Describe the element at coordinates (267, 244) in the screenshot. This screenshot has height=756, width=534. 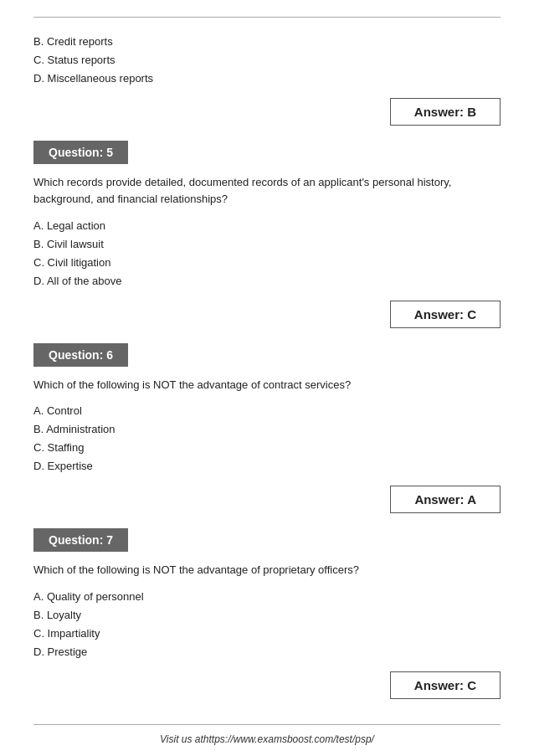
I see `q5-option-b: B. Civil lawsuit` at that location.